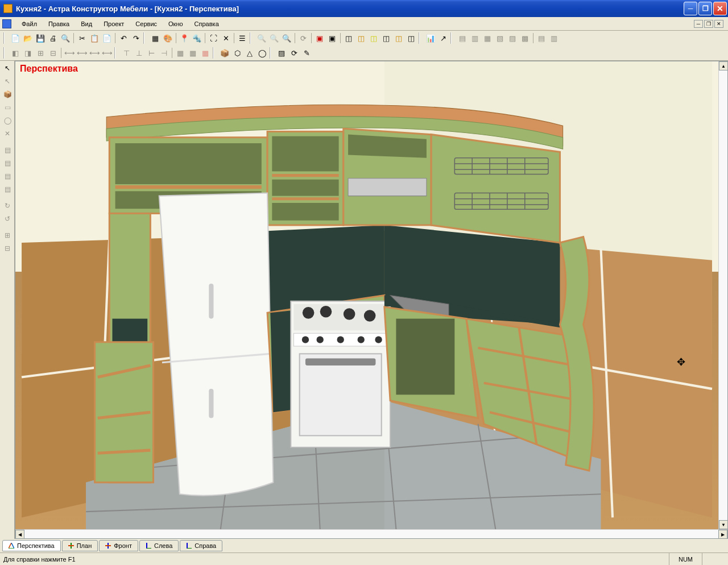 The height and width of the screenshot is (565, 728). What do you see at coordinates (53, 38) in the screenshot?
I see `print-button: 🖨` at bounding box center [53, 38].